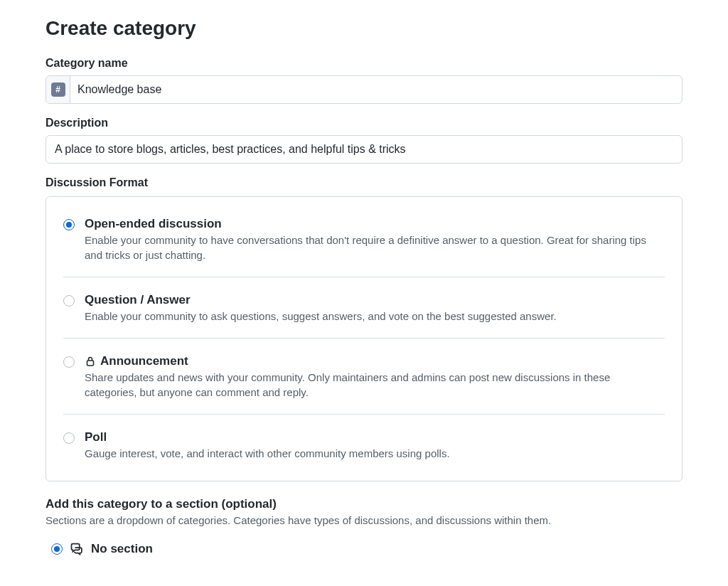 The height and width of the screenshot is (586, 728). Describe the element at coordinates (69, 301) in the screenshot. I see `format-radio-qa` at that location.